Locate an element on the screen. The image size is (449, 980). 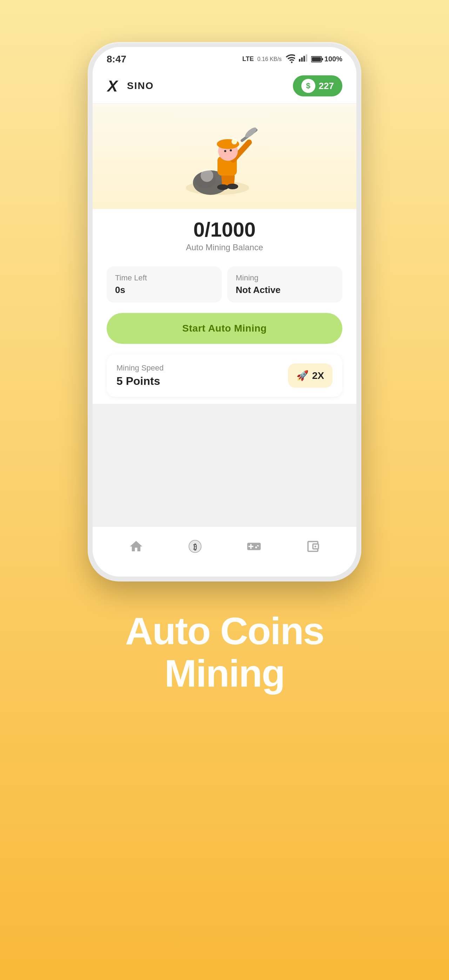
multiplier-badge: 🚀 2X is located at coordinates (310, 375).